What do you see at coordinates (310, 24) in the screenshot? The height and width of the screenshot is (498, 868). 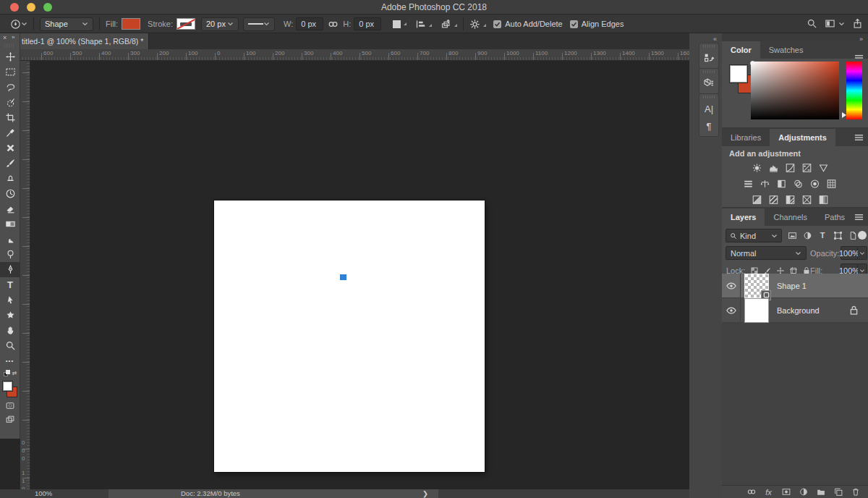 I see `shape-width-input: 0 px` at bounding box center [310, 24].